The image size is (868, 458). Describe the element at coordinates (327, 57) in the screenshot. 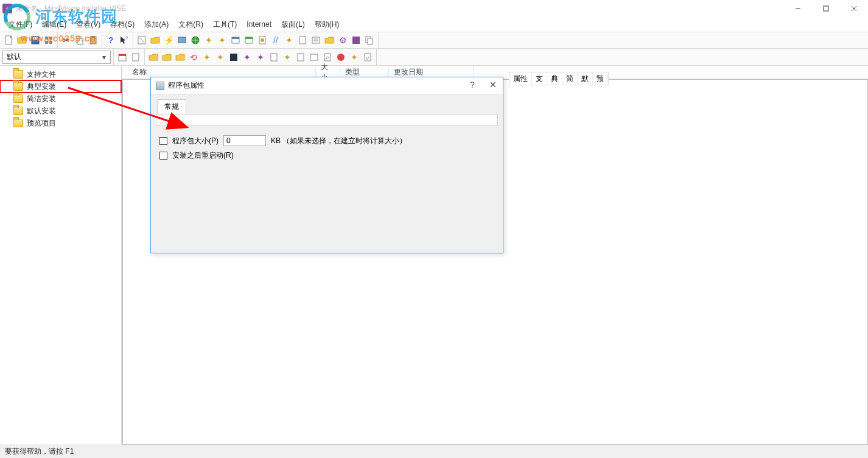

I see `doc-p-icon: P` at that location.